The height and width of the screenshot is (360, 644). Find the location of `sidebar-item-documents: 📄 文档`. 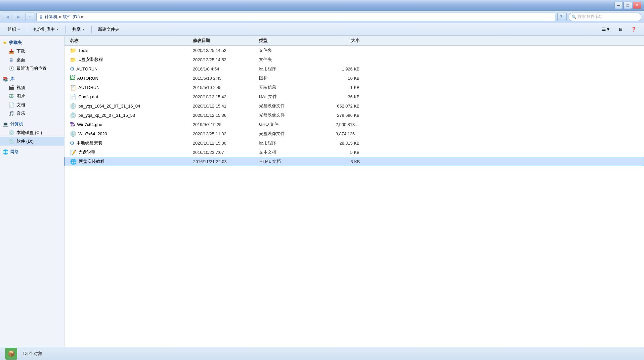

sidebar-item-documents: 📄 文档 is located at coordinates (32, 105).